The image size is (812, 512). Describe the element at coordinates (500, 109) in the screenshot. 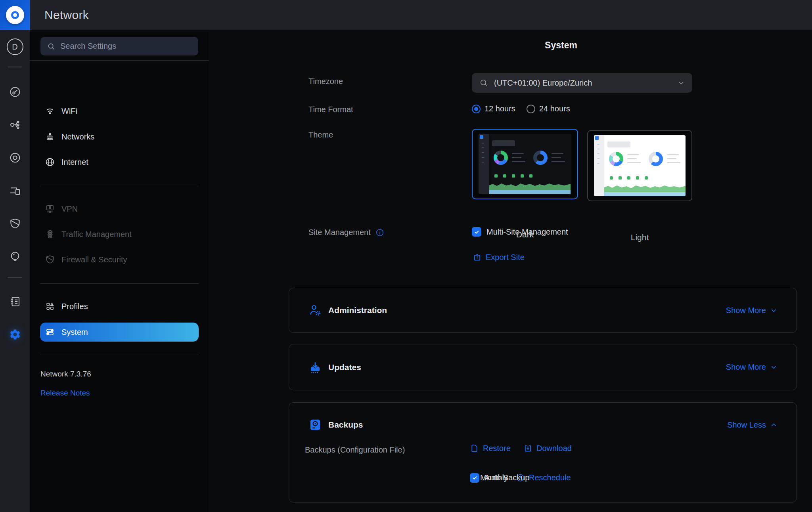

I see `radio-label: 12 hours` at that location.